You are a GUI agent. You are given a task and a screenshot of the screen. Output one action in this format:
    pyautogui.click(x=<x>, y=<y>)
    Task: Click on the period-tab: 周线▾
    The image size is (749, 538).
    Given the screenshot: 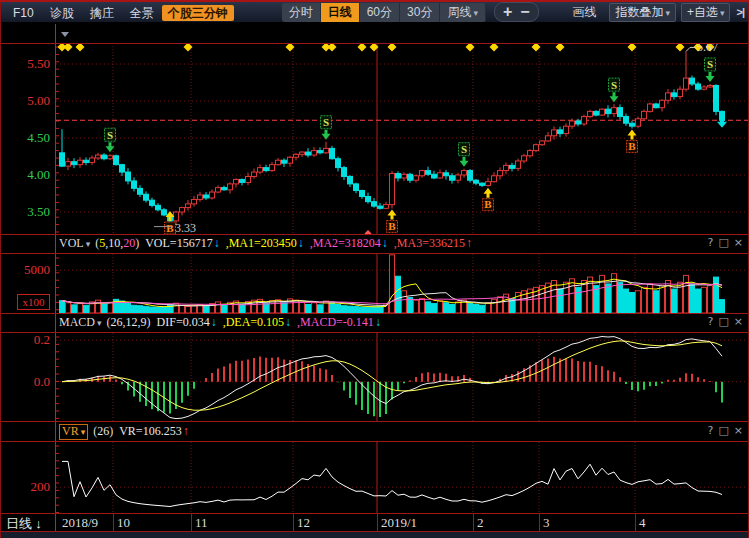 What is the action you would take?
    pyautogui.click(x=463, y=12)
    